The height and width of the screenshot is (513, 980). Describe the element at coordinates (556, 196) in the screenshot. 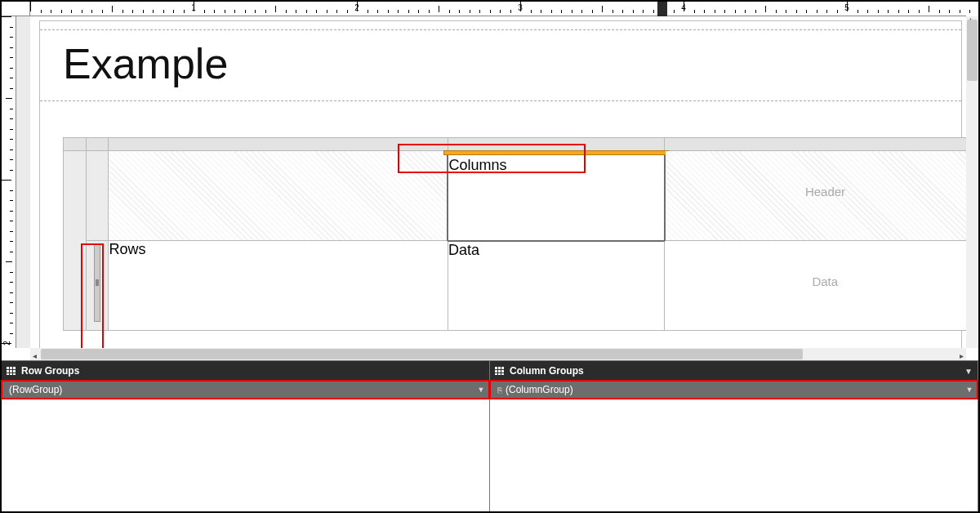

I see `column-group-header-cell: Columns` at that location.